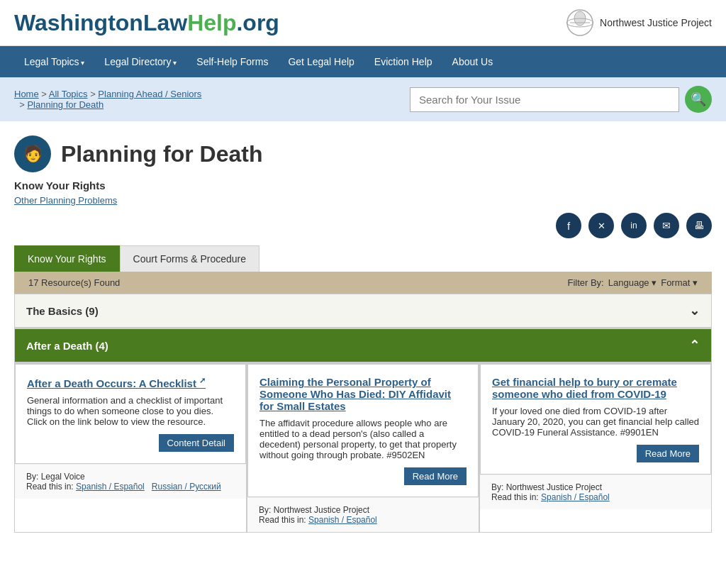  Describe the element at coordinates (363, 346) in the screenshot. I see `accordion-after-death: After a Death (4) ⌃` at that location.